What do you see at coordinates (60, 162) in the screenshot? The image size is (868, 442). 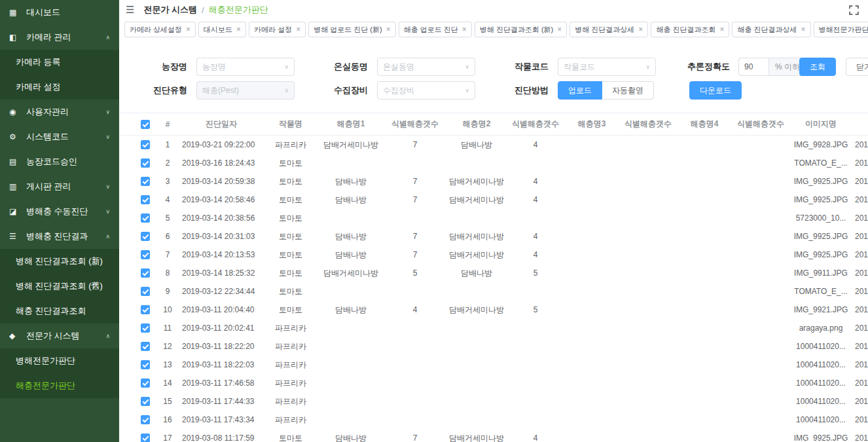 I see `sidebar-item: ▤농장코드승인` at bounding box center [60, 162].